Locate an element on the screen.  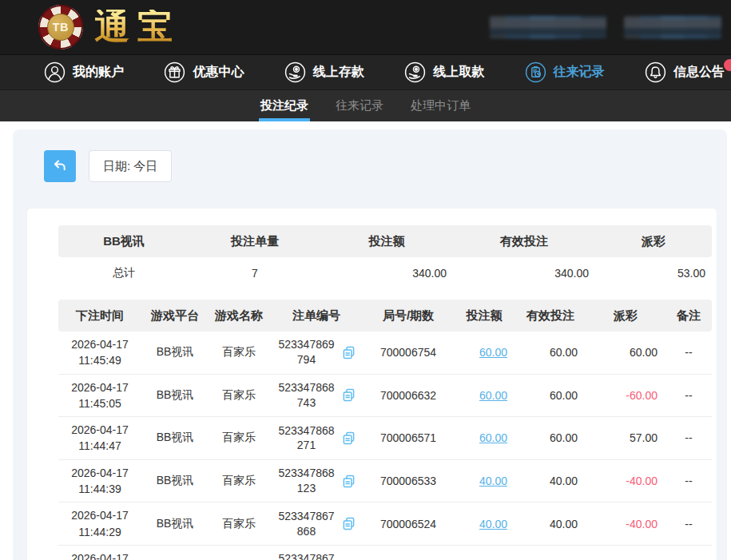
nav-item-label: 我的账户 is located at coordinates (98, 72).